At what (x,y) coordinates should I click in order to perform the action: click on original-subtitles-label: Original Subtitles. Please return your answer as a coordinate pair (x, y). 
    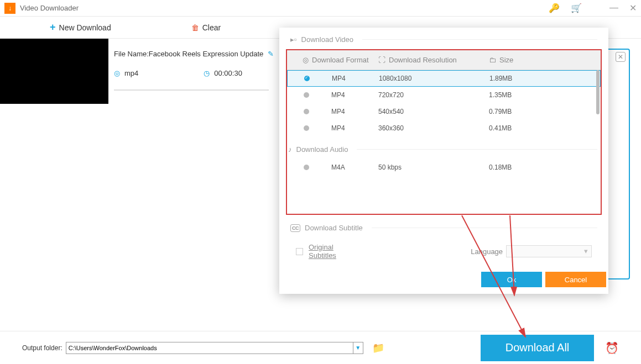
    Looking at the image, I should click on (336, 251).